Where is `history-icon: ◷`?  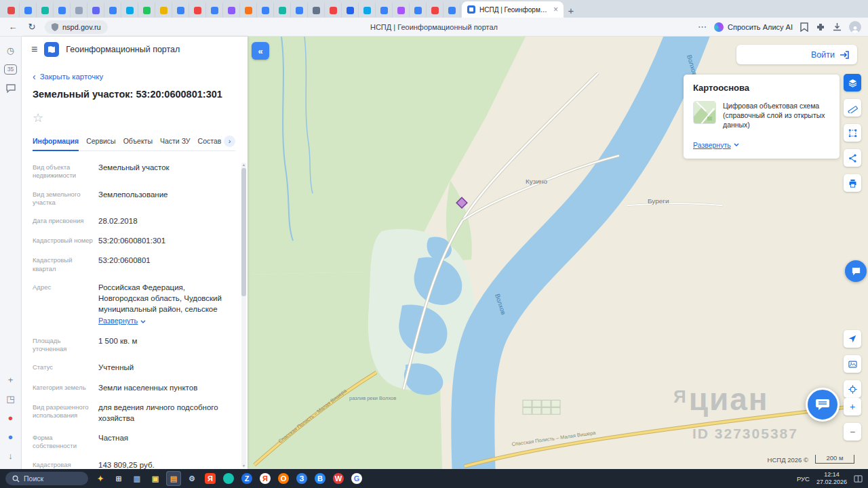 history-icon: ◷ is located at coordinates (11, 50).